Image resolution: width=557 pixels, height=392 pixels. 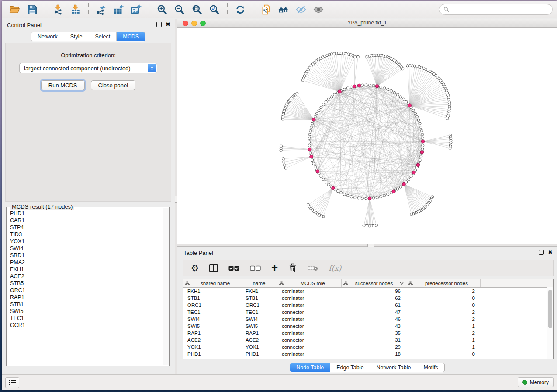 What do you see at coordinates (212, 319) in the screenshot?
I see `cell-shared_name: SWI4` at bounding box center [212, 319].